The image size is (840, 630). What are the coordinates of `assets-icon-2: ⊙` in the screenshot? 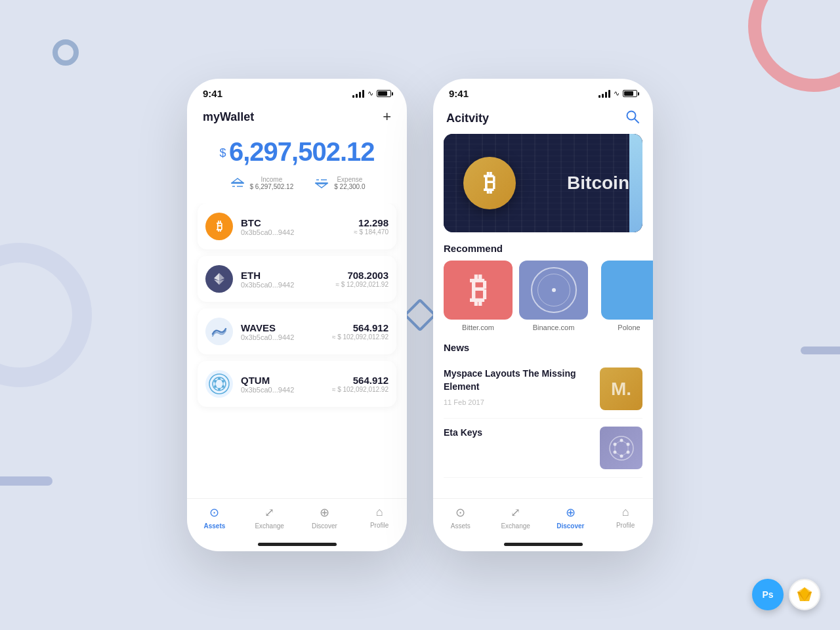 It's located at (461, 513).